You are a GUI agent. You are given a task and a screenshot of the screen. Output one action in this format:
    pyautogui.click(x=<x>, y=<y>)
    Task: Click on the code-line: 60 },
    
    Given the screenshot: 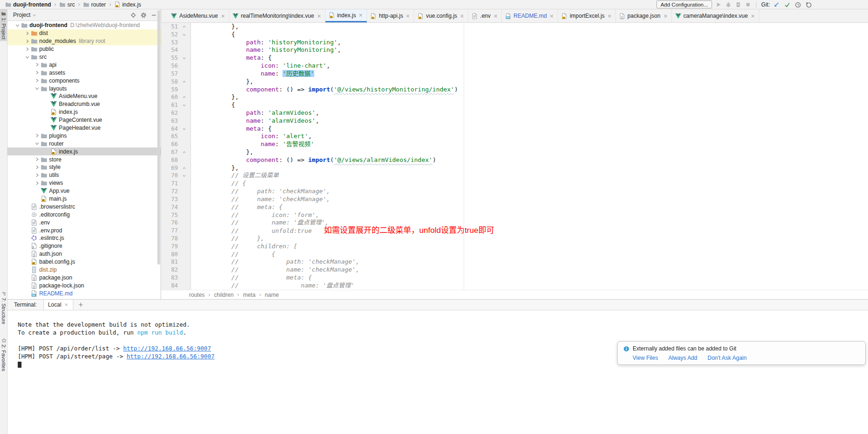 What is the action you would take?
    pyautogui.click(x=515, y=97)
    